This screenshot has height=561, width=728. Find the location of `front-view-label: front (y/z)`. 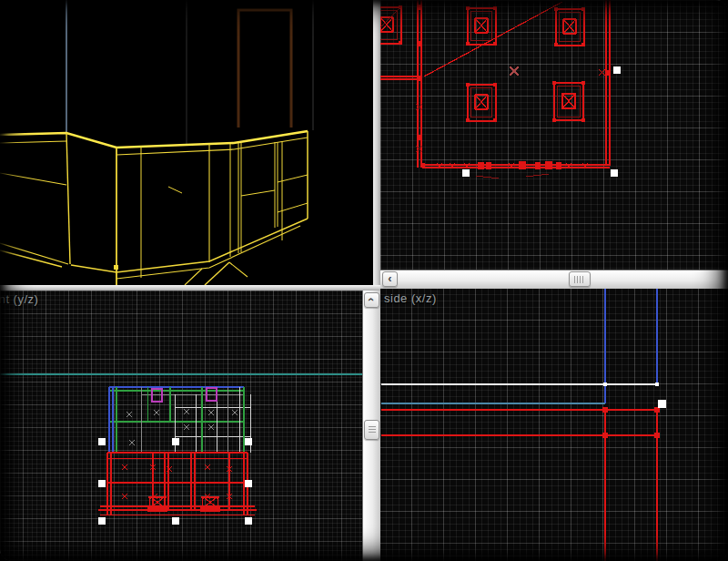

front-view-label: front (y/z) is located at coordinates (19, 299).